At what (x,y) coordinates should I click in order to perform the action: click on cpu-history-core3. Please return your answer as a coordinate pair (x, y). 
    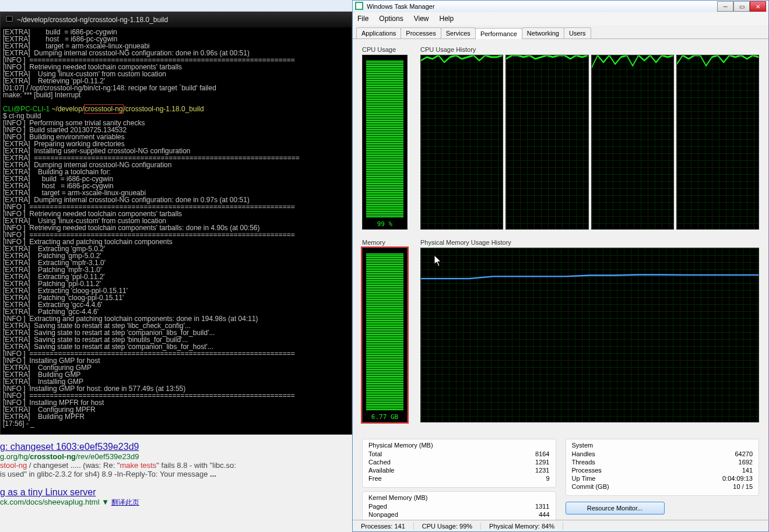
    Looking at the image, I should click on (718, 142).